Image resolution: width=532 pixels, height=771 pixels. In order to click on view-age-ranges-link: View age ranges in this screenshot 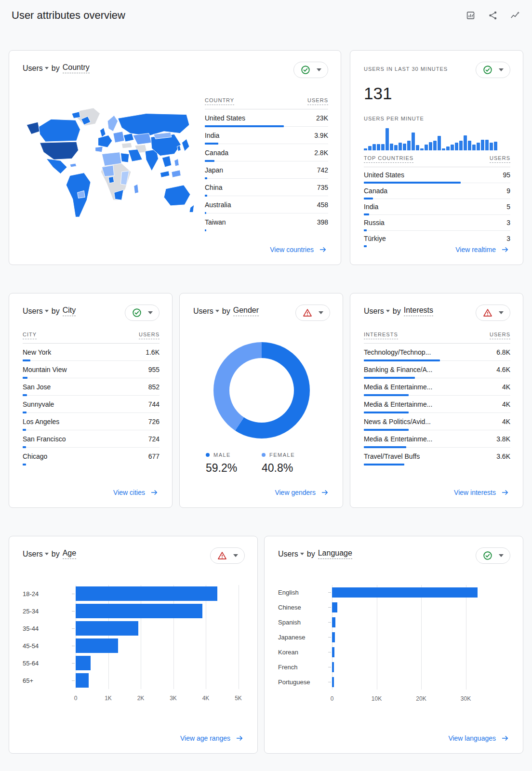, I will do `click(212, 738)`.